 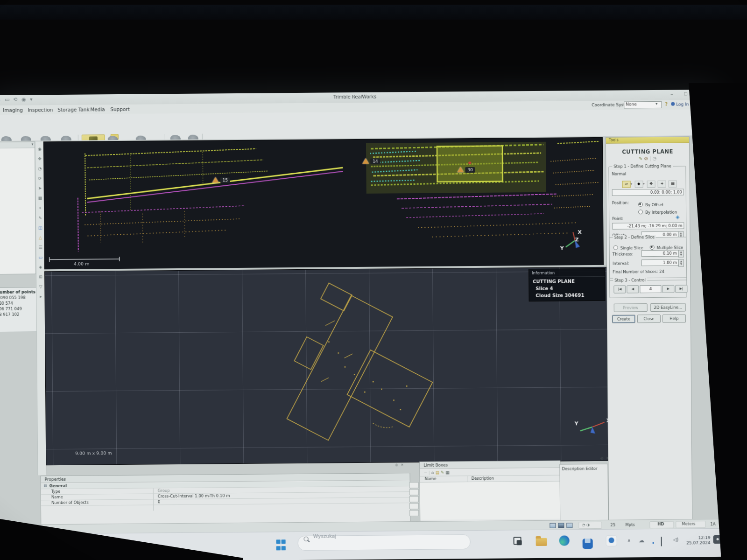 I want to click on plane-pick-icon: +, so click(x=662, y=184).